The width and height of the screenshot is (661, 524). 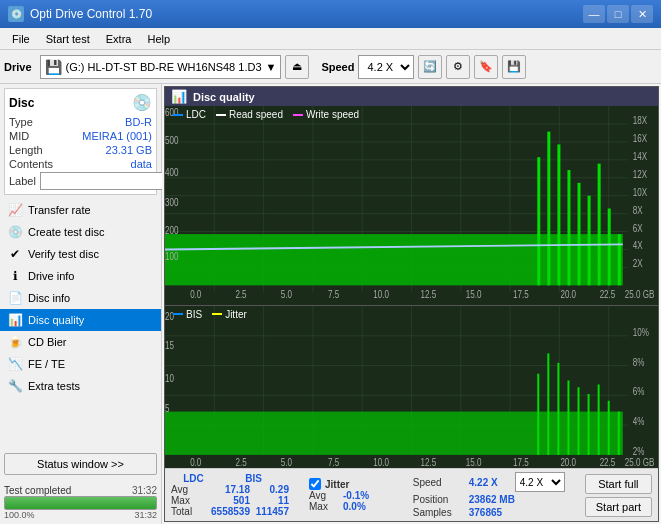 What do you see at coordinates (618, 14) in the screenshot?
I see `maximize-button: □` at bounding box center [618, 14].